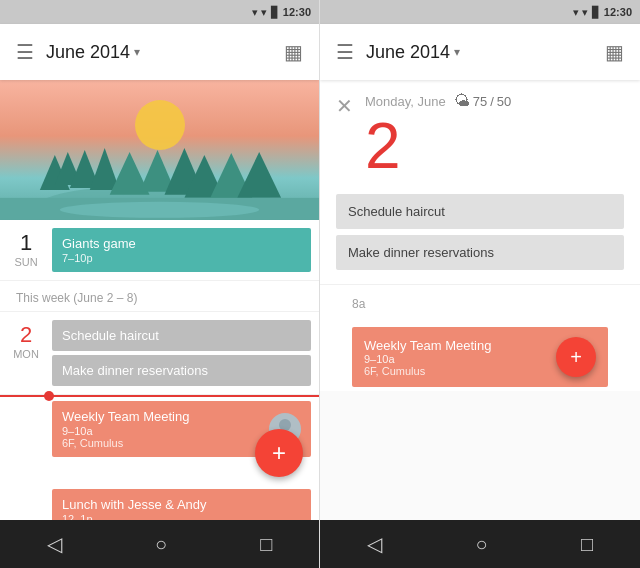  Describe the element at coordinates (480, 102) in the screenshot. I see `weather-high: 75` at that location.